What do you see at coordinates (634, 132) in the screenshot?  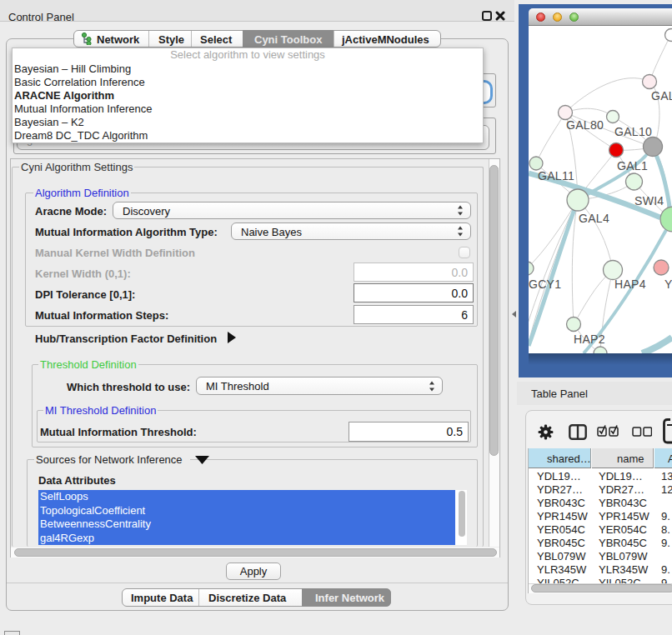 I see `svg-text: GAL10` at bounding box center [634, 132].